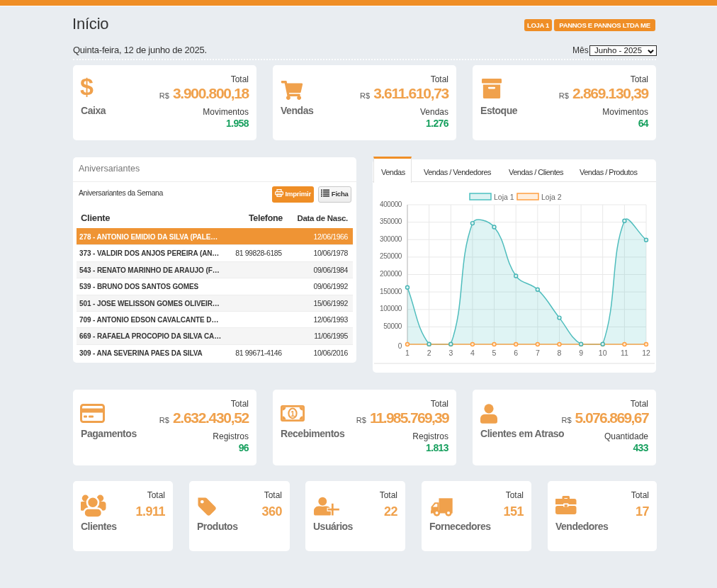 This screenshot has width=717, height=588. Describe the element at coordinates (646, 353) in the screenshot. I see `svg-text: 12` at that location.